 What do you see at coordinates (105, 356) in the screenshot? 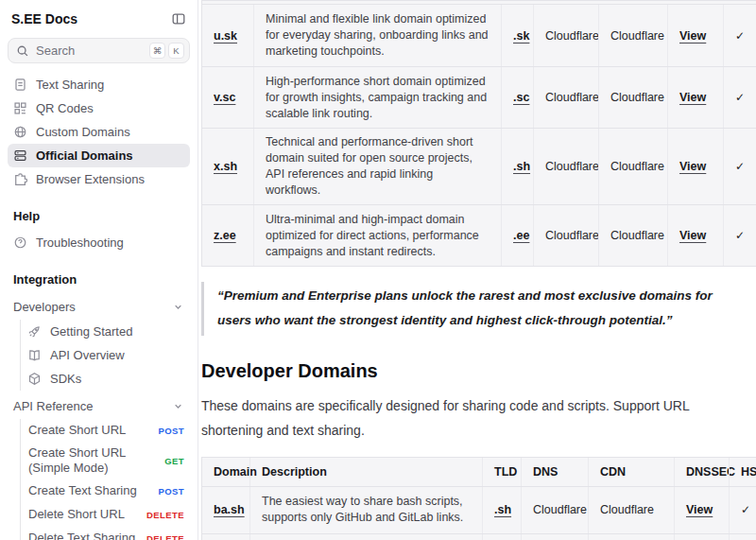
I see `developers-children: Getting Started API Overview SDKs` at bounding box center [105, 356].